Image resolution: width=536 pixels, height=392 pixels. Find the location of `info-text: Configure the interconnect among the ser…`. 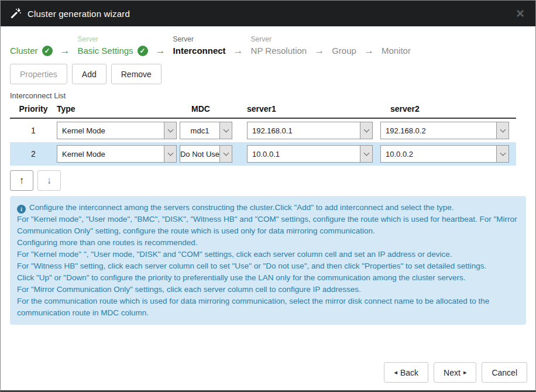

info-text: Configure the interconnect among the ser… is located at coordinates (242, 207).